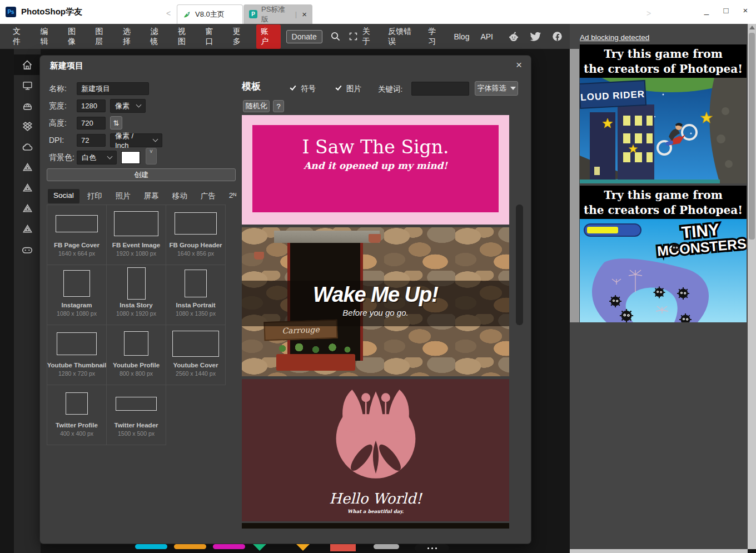 The height and width of the screenshot is (553, 756). Describe the element at coordinates (232, 196) in the screenshot. I see `tab-power-of-two: 2ᴺ` at that location.